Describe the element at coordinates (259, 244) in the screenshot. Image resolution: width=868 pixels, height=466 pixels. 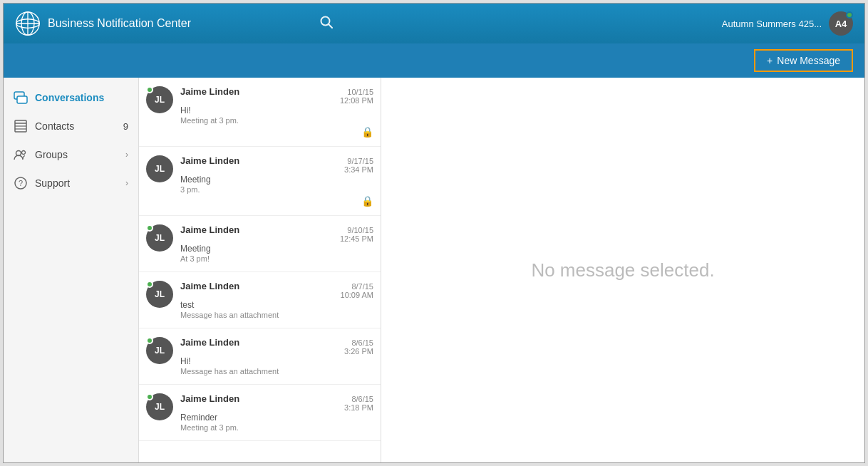
I see `conversation-item: JL Jaime Linden 9/10/15 12:45 PM Meeting…` at that location.